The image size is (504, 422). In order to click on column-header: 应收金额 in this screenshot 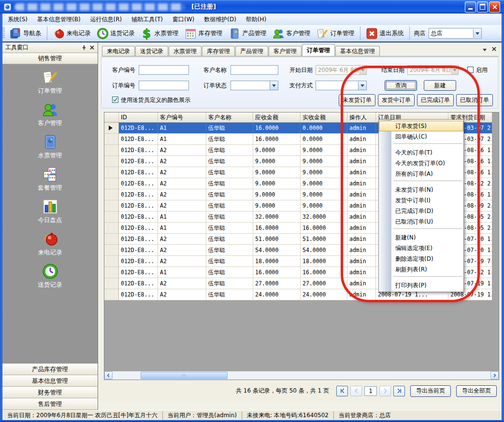, I will do `click(277, 118)`.